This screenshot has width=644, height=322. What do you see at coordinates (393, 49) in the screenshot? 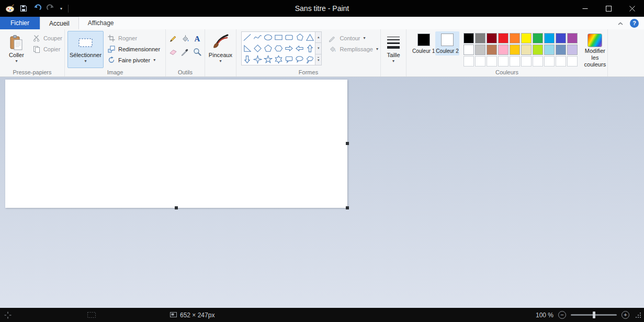
I see `size-button: Taille ▾` at bounding box center [393, 49].